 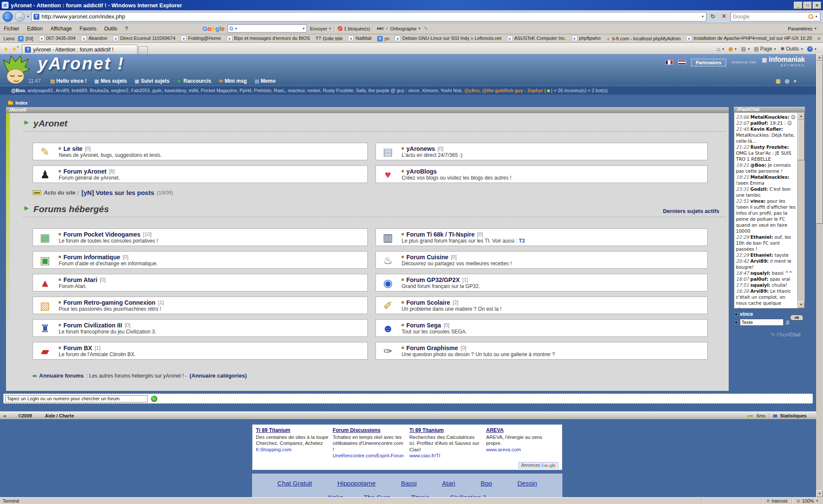 I want to click on links-bar-item: Yyn, so click(x=383, y=39).